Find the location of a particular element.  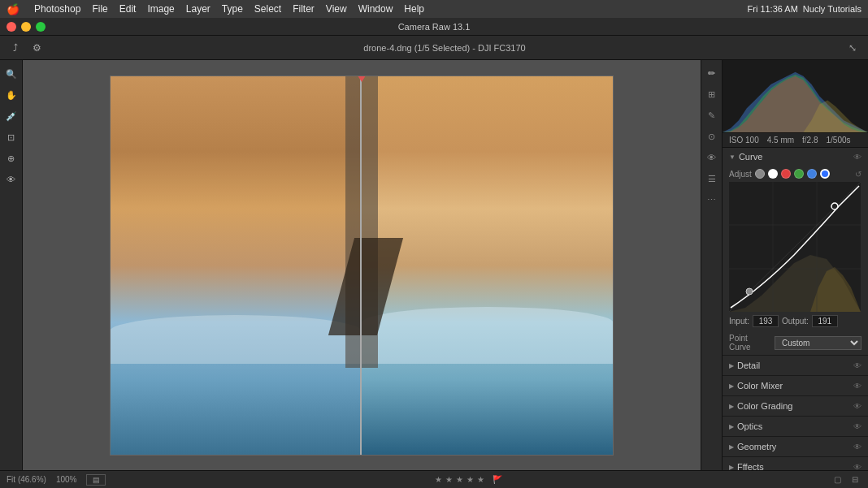

star-3: ★ is located at coordinates (460, 479).